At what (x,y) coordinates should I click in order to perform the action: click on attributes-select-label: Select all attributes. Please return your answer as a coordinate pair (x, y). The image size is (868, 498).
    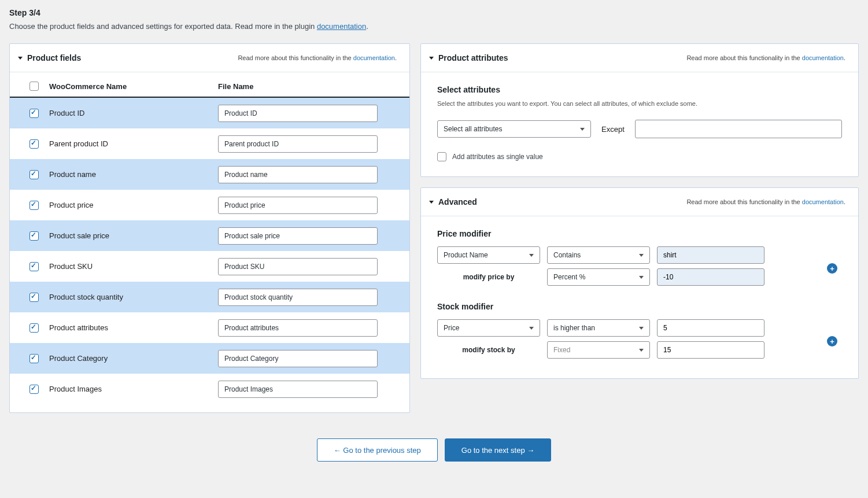
    Looking at the image, I should click on (473, 129).